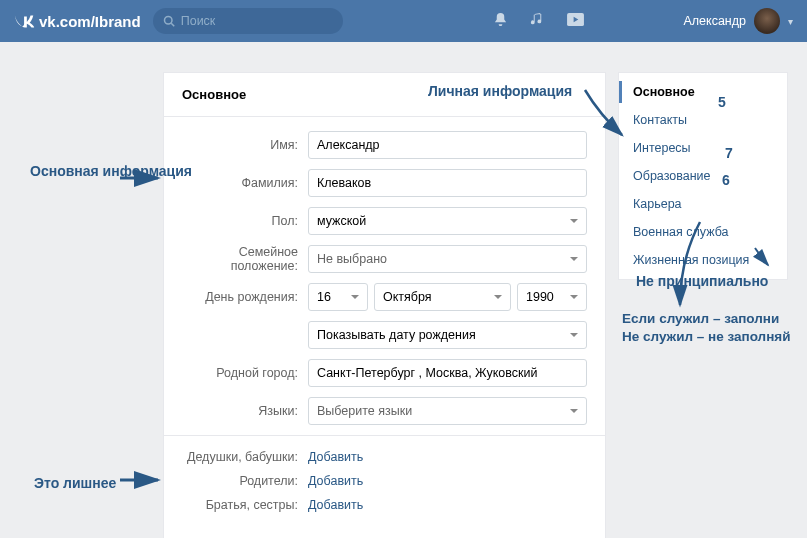 Image resolution: width=807 pixels, height=538 pixels. I want to click on avatar, so click(767, 21).